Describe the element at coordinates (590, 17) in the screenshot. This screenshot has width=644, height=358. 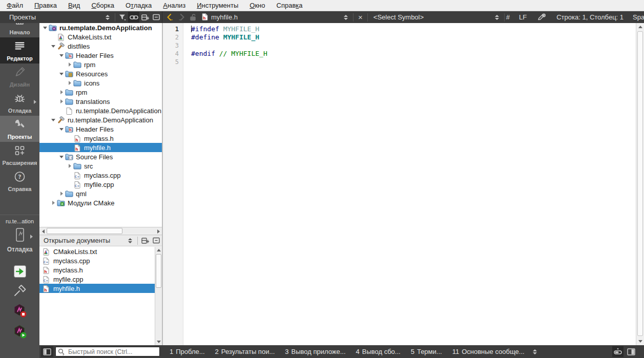
I see `cursor-position: Строка: 1, Столбец: 1` at that location.